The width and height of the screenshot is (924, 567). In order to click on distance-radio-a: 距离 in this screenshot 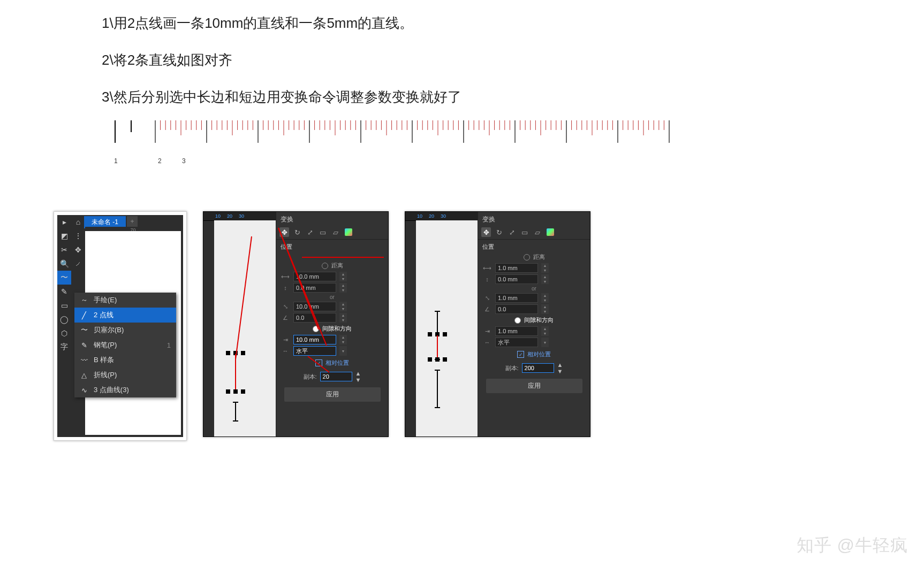, I will do `click(332, 265)`.